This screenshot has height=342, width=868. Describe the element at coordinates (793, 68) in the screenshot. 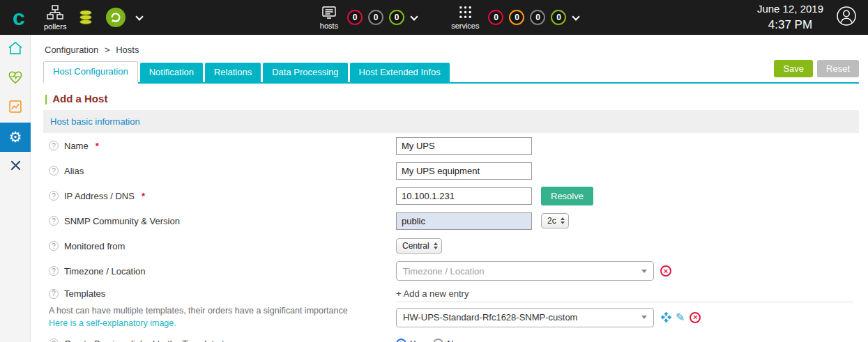

I see `save-button: Save` at that location.